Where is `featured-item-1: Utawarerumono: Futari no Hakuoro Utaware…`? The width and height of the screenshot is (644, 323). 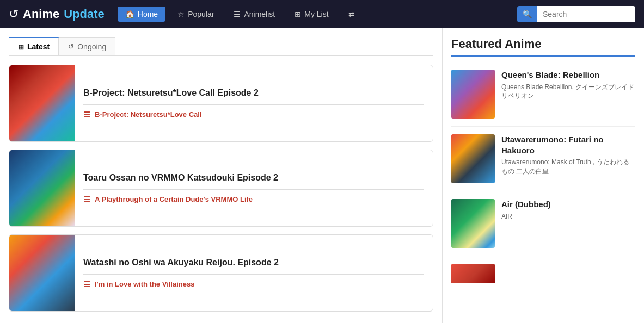 featured-item-1: Utawarerumono: Futari no Hakuoro Utaware… is located at coordinates (543, 159).